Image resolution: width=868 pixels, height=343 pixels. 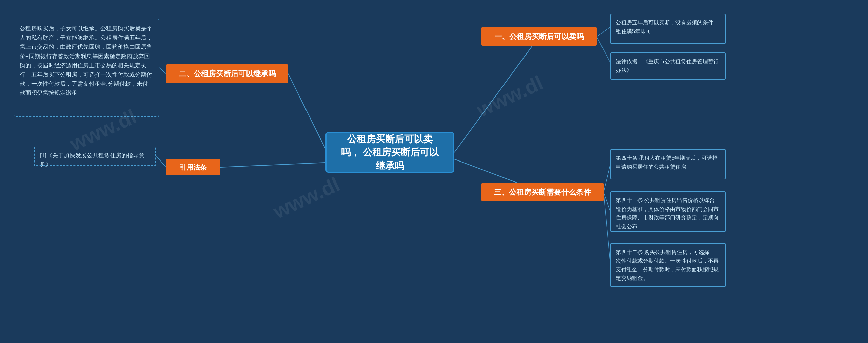 I want to click on right-info3-text: 第四十条 承租人在租赁5年期满后，可选择申请购买居住的公共租赁住房。, so click(x=667, y=163).